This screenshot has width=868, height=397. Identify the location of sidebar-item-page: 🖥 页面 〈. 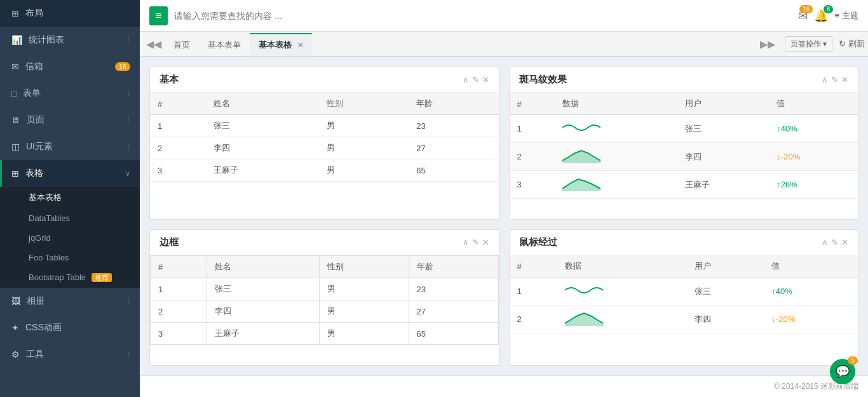
(70, 120).